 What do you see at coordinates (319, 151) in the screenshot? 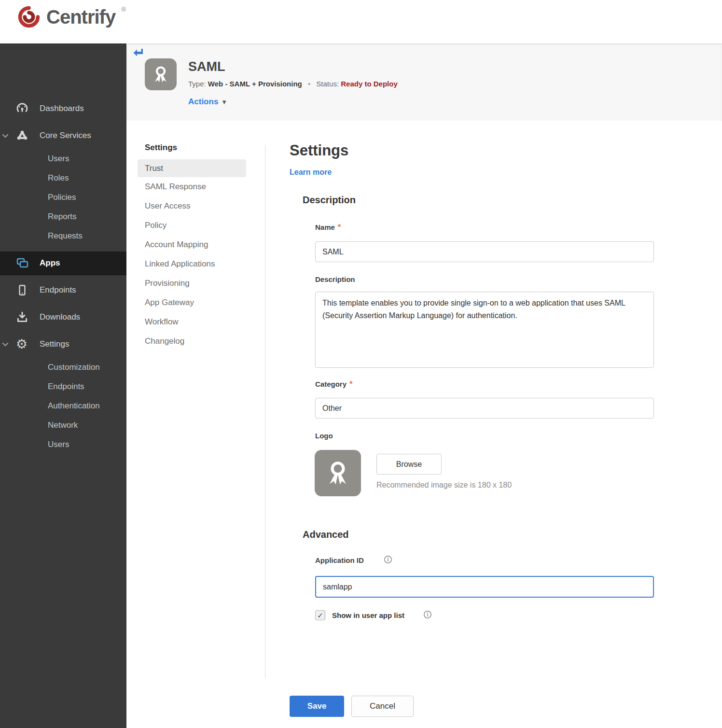
I see `page-title: Settings` at bounding box center [319, 151].